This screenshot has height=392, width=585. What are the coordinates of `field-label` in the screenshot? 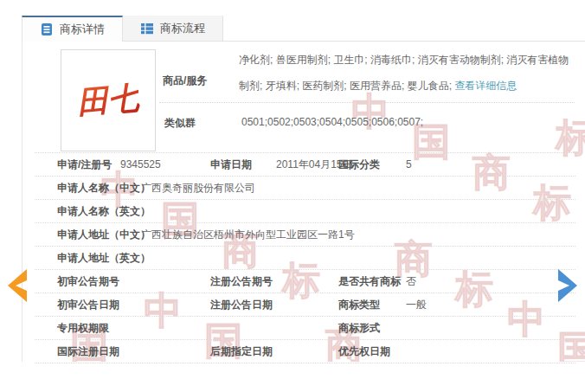 It's located at (243, 328).